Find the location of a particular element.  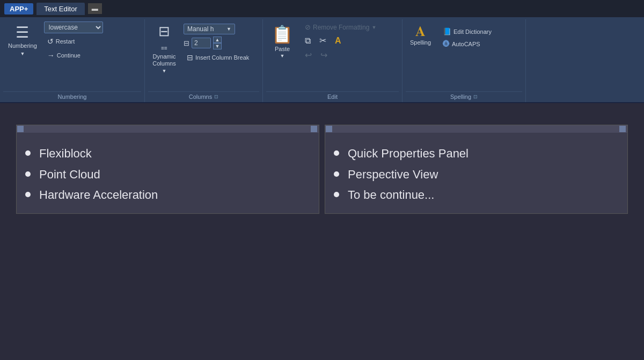

edit-group-label: Edit is located at coordinates (333, 97).